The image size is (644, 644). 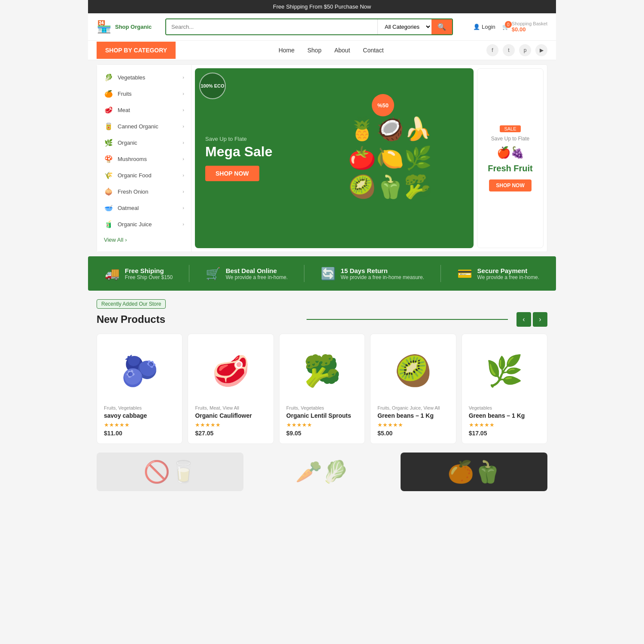 I want to click on sidebar-item-canned-organic: 🥫 Canned Organic ›, so click(x=144, y=126).